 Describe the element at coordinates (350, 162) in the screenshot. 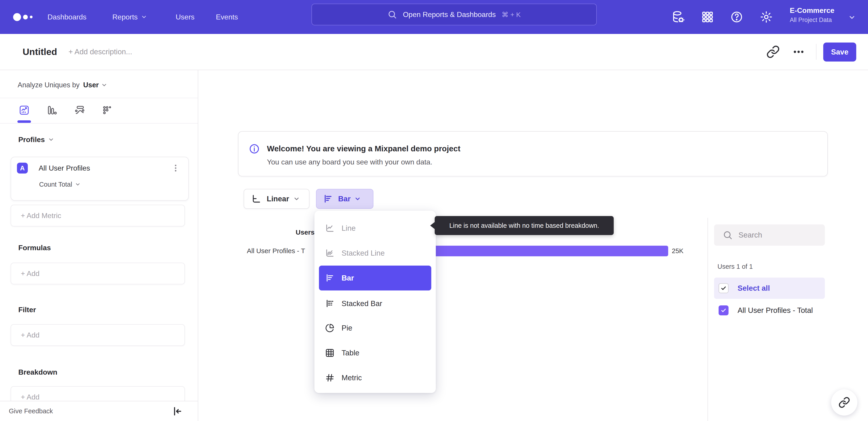

I see `banner-subtitle: You can use any board you see with your …` at that location.